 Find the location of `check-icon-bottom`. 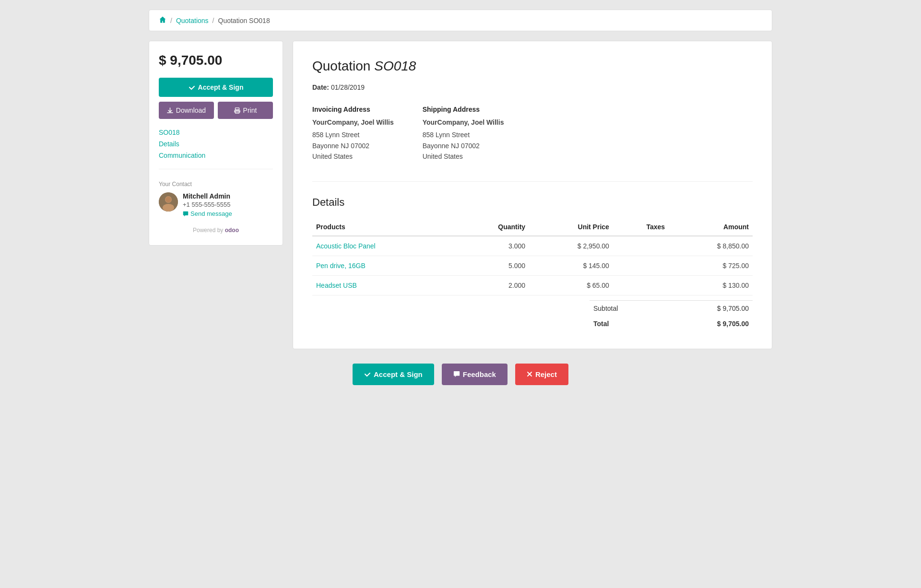

check-icon-bottom is located at coordinates (367, 374).